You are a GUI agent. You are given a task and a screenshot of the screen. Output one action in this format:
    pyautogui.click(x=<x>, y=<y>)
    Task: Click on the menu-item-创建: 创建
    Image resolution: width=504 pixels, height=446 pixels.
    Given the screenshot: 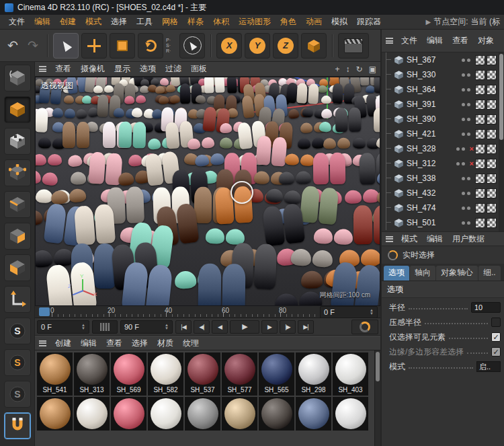 What is the action you would take?
    pyautogui.click(x=68, y=22)
    